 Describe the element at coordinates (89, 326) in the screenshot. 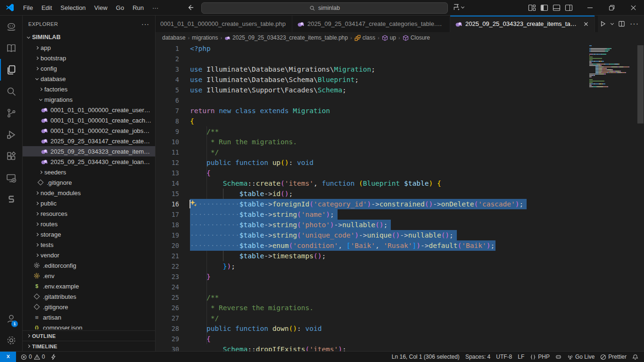

I see `file-composer.json: {}composer.json` at that location.